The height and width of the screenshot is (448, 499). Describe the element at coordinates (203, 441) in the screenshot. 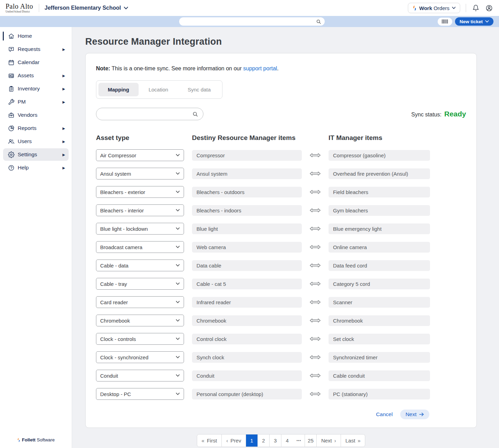

I see `double-chevron-left-icon: «` at that location.